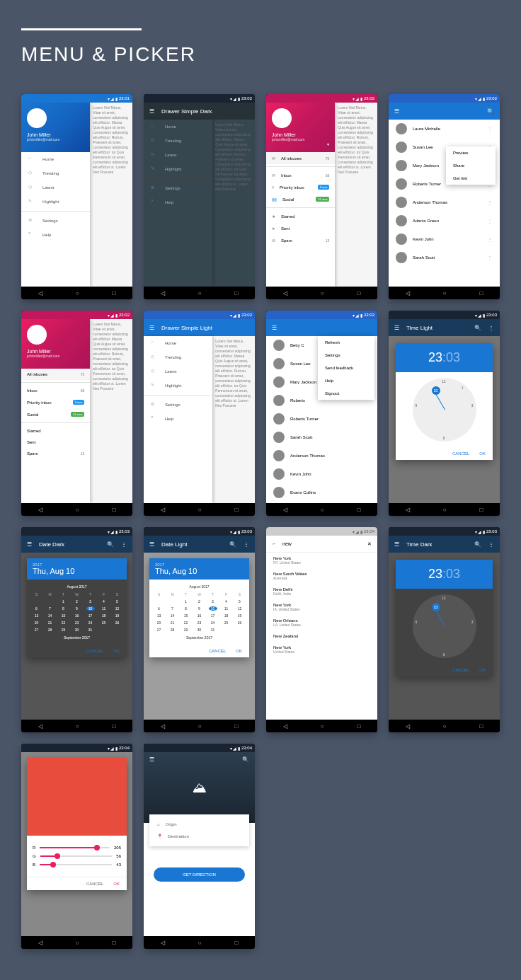 This screenshot has height=980, width=521. I want to click on search-input: new, so click(322, 543).